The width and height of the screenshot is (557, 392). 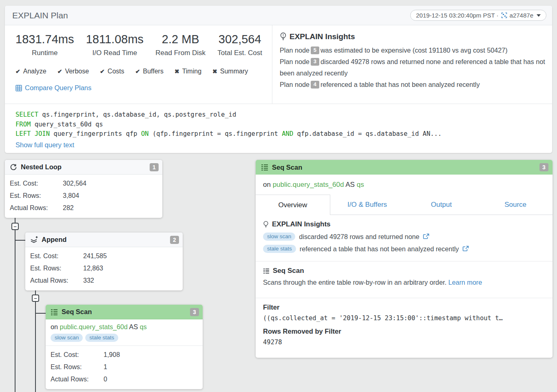 I want to click on page-title: EXPLAIN Plan, so click(x=40, y=16).